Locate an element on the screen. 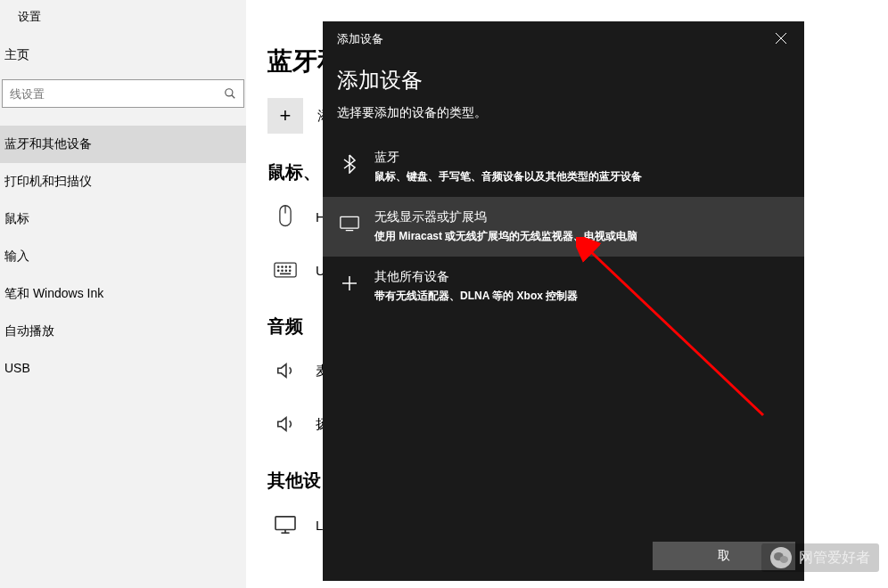 Image resolution: width=888 pixels, height=588 pixels. display-icon is located at coordinates (349, 224).